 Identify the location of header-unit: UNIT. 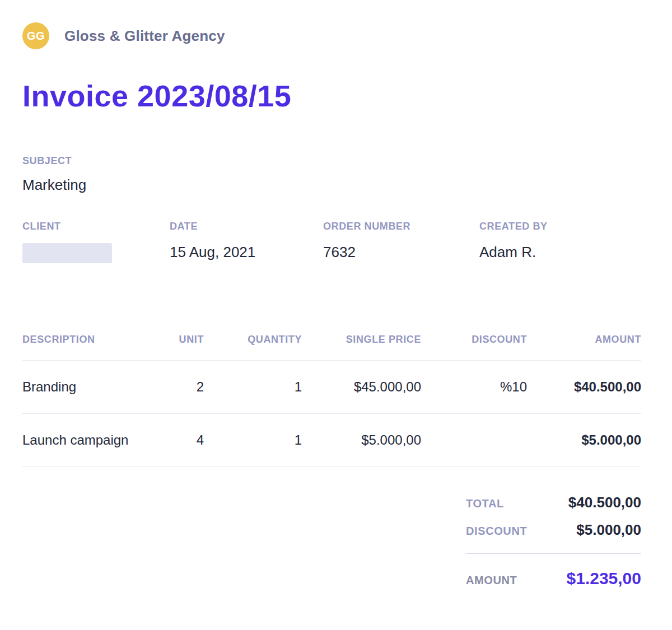
(180, 347).